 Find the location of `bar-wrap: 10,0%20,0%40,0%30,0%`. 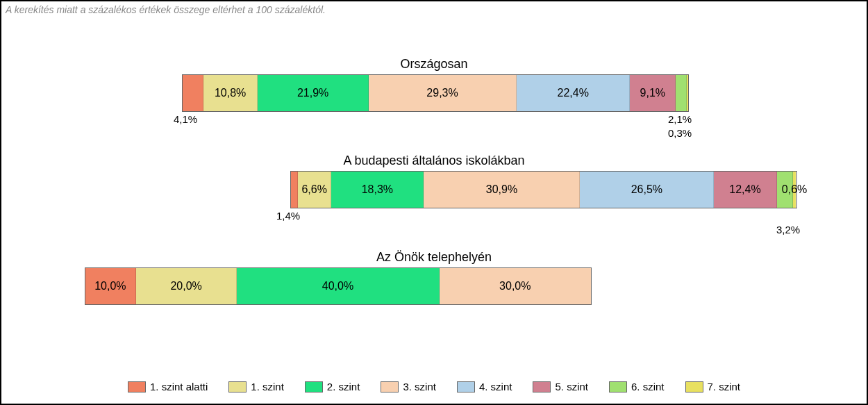

bar-wrap: 10,0%20,0%40,0%30,0% is located at coordinates (338, 302).